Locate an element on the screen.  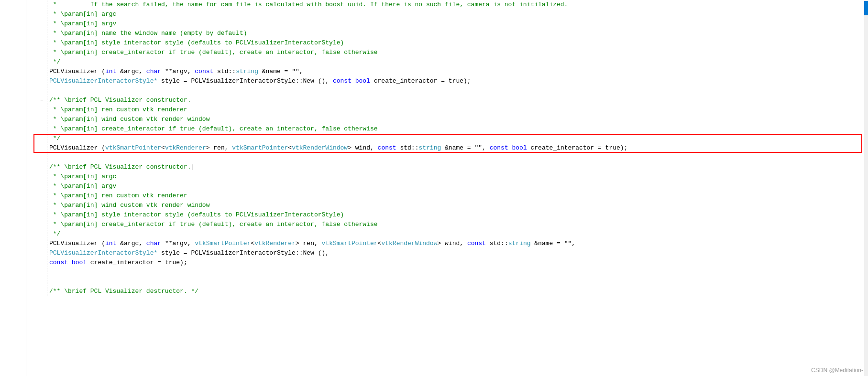
code-token: vtkRenderWindow is located at coordinates (409, 244).